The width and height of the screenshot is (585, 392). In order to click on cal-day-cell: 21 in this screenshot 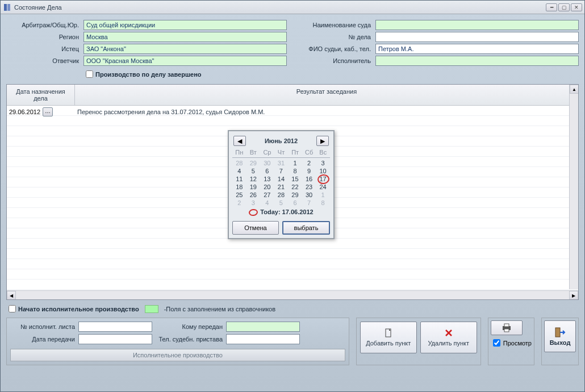, I will do `click(282, 187)`.